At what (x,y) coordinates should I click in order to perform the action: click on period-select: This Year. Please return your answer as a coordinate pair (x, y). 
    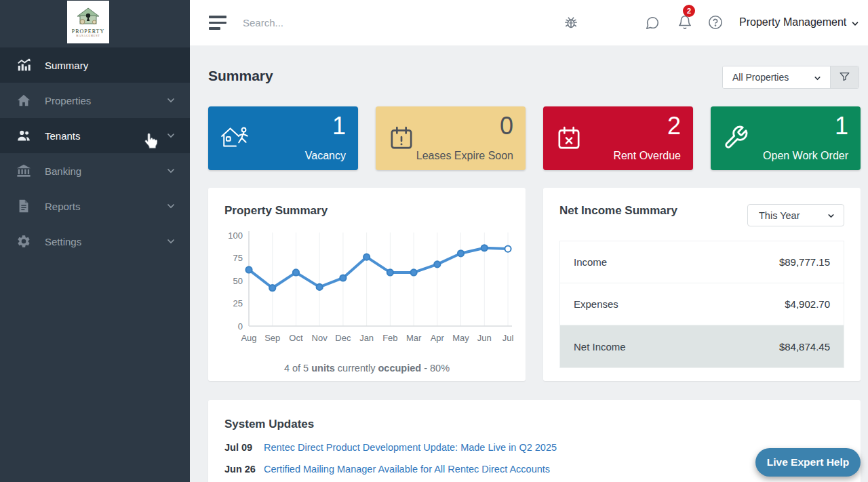
    Looking at the image, I should click on (796, 216).